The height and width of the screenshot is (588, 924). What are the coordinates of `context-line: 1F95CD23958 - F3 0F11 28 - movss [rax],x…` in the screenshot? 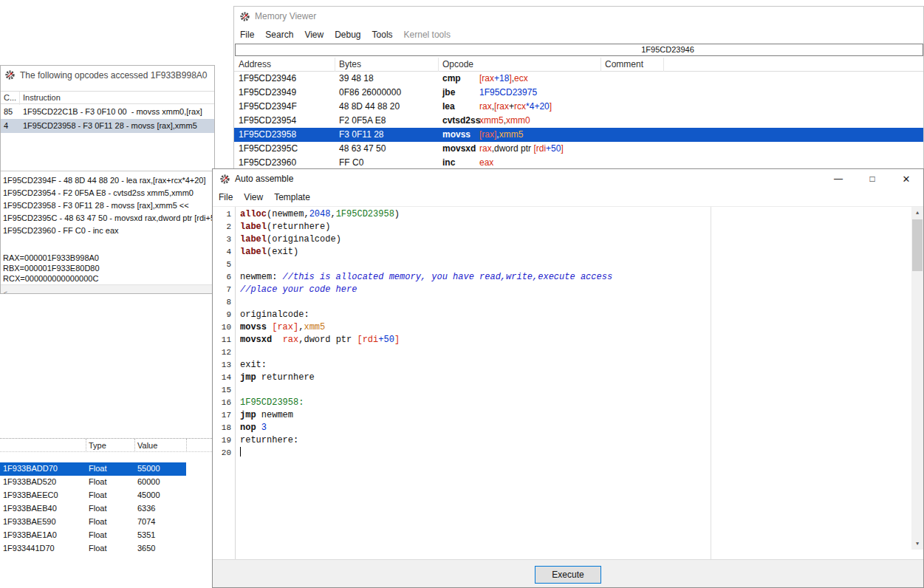 It's located at (108, 205).